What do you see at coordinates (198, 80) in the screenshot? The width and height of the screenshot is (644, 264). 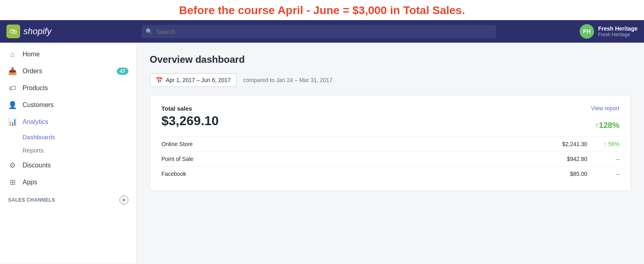 I see `date-range-label: Apr 1, 2017 – Jun 6, 2017` at bounding box center [198, 80].